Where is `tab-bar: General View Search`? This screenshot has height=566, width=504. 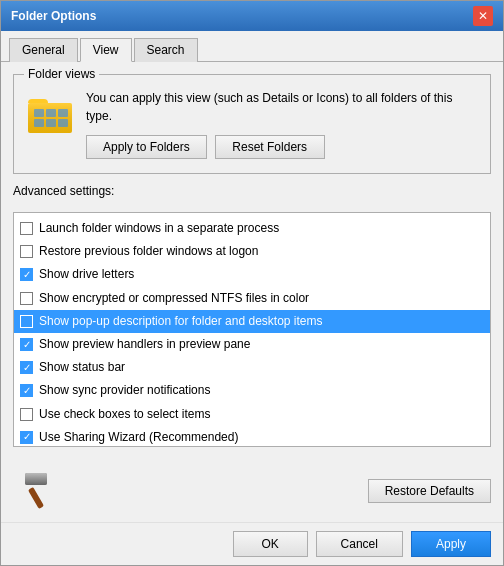
tab-bar: General View Search is located at coordinates (252, 46).